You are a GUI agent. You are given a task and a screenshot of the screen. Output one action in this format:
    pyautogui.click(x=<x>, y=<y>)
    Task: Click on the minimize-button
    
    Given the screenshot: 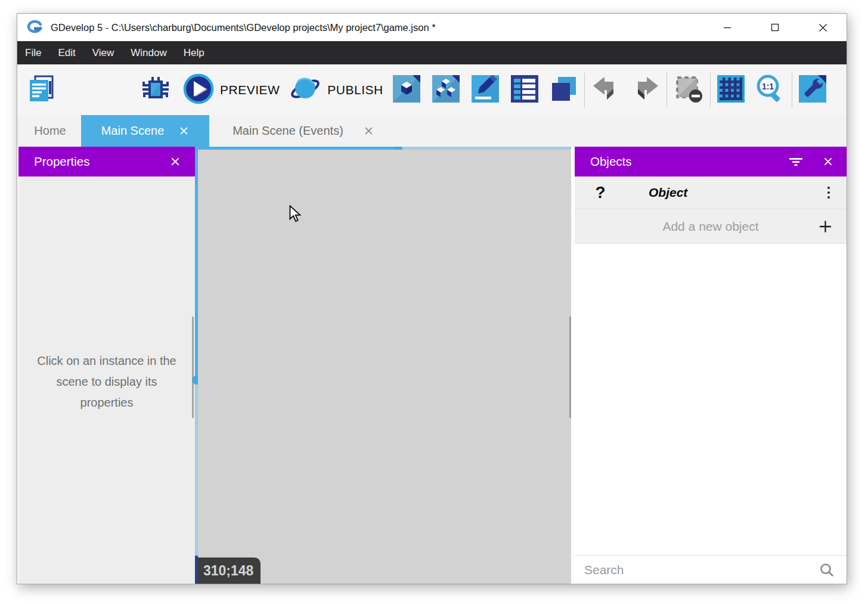 What is the action you would take?
    pyautogui.click(x=727, y=27)
    